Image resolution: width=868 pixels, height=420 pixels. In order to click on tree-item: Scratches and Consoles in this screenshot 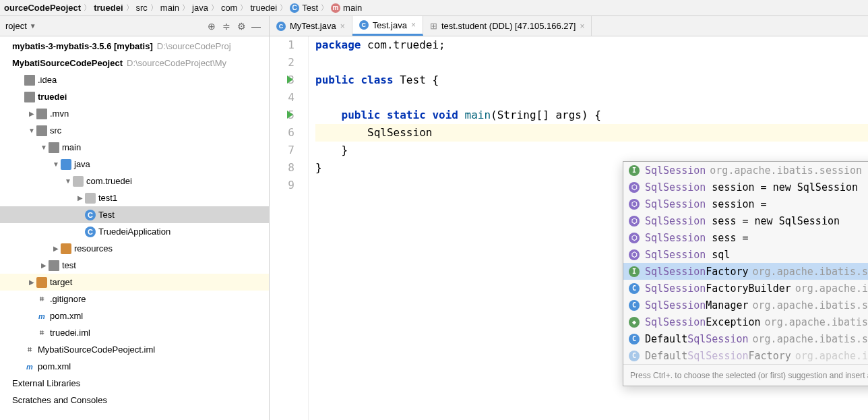, I will do `click(135, 400)`.